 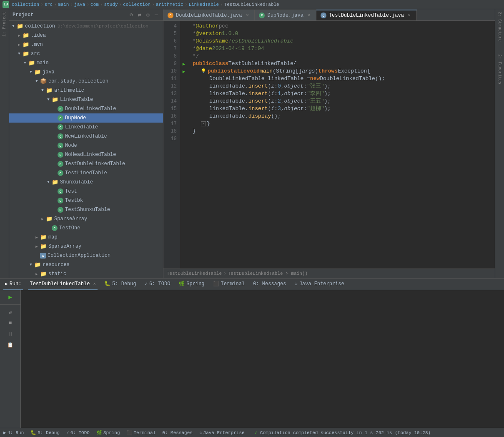 What do you see at coordinates (203, 5) in the screenshot?
I see `bc-linkedtable: LinkedTable` at bounding box center [203, 5].